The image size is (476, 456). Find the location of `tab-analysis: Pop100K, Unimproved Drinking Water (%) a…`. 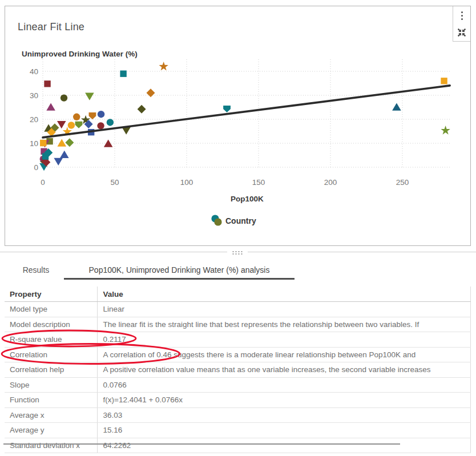

tab-analysis: Pop100K, Unimproved Drinking Water (%) a… is located at coordinates (179, 270).